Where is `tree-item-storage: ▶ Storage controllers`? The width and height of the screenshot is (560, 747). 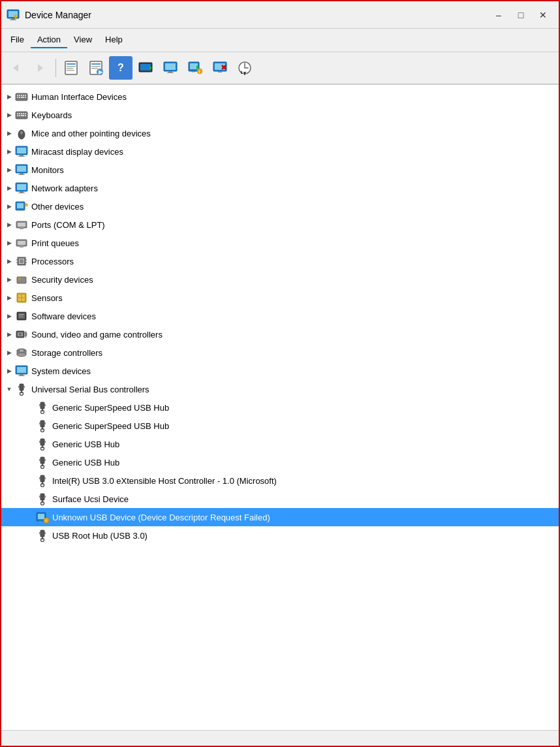
tree-item-storage: ▶ Storage controllers is located at coordinates (280, 353).